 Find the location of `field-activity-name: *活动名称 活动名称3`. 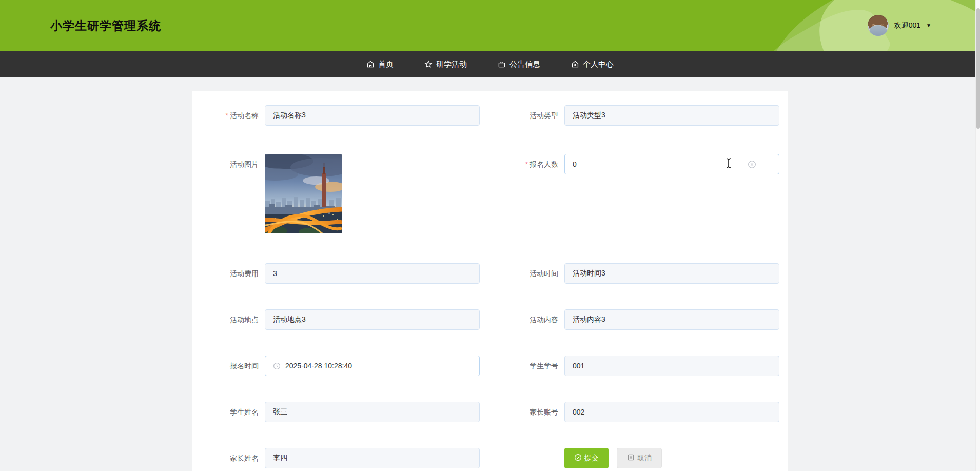

field-activity-name: *活动名称 活动名称3 is located at coordinates (342, 115).